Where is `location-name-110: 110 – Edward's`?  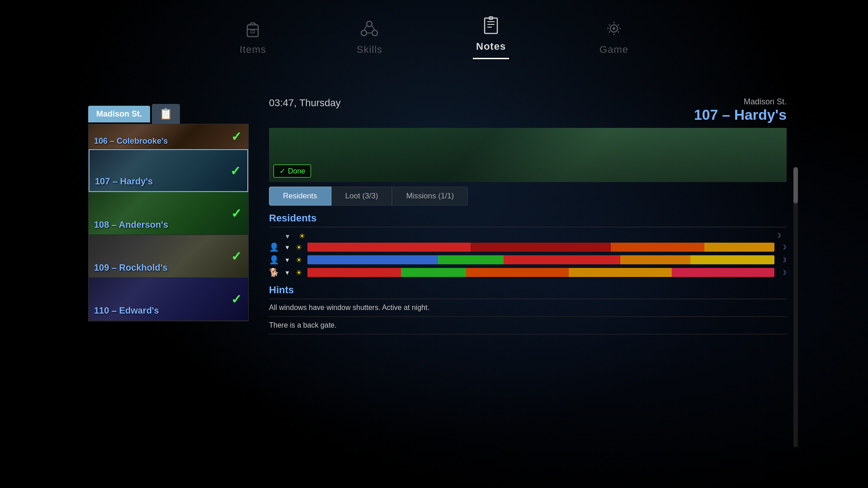
location-name-110: 110 – Edward's is located at coordinates (127, 311).